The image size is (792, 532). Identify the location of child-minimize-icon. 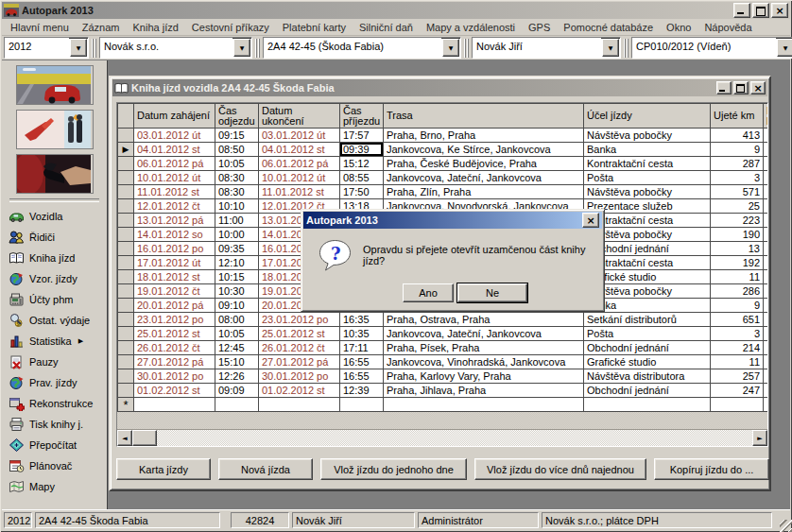
(724, 88).